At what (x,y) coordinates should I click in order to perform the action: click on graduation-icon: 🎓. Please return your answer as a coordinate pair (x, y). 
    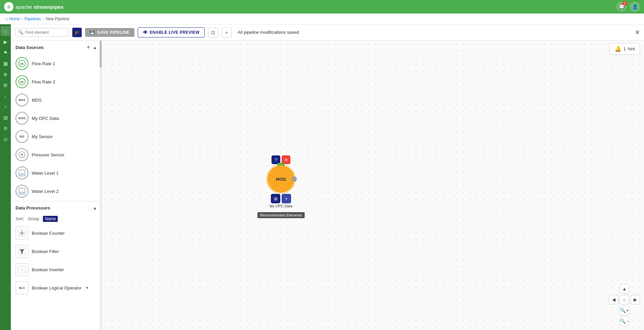
    Looking at the image, I should click on (77, 32).